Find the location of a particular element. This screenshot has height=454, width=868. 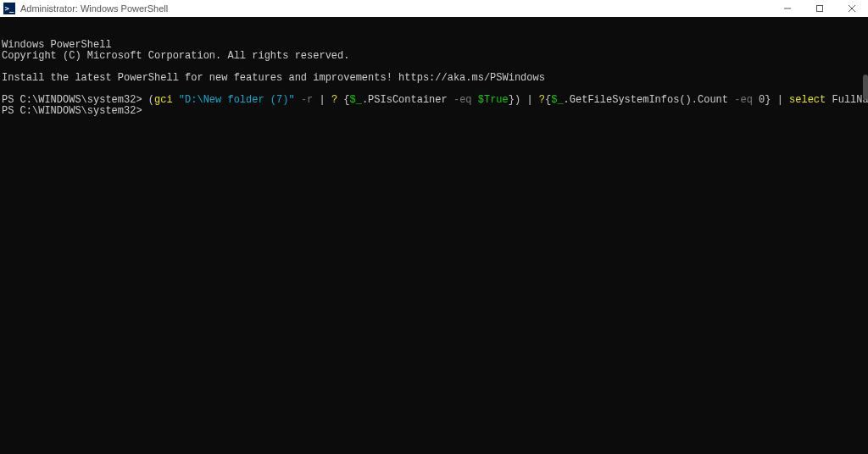

window-title: Administrator: Windows PowerShell is located at coordinates (94, 8).